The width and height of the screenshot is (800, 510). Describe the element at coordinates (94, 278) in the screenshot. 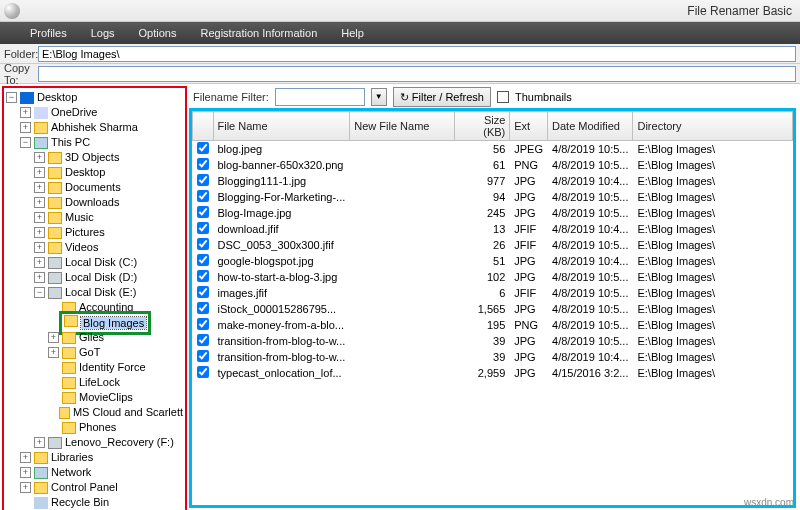

I see `tree-d-drive: +Local Disk (D:)` at that location.